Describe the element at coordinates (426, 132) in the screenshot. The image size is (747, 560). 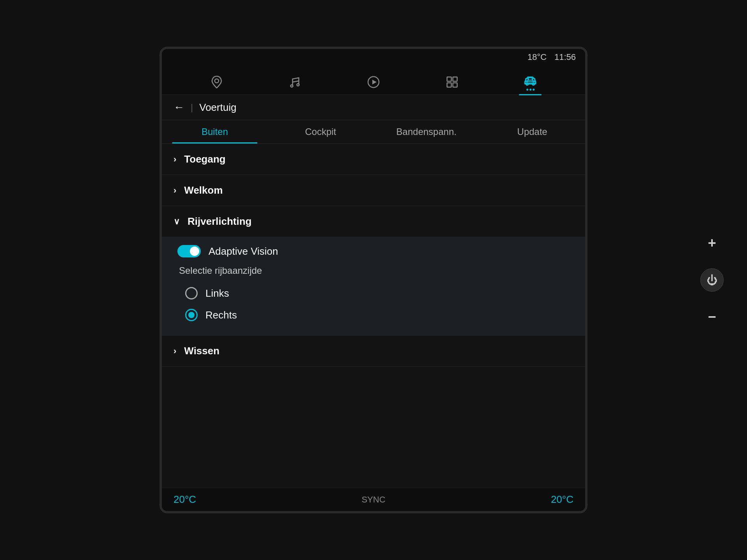
I see `tab-bandenspann: Bandenspann.` at that location.